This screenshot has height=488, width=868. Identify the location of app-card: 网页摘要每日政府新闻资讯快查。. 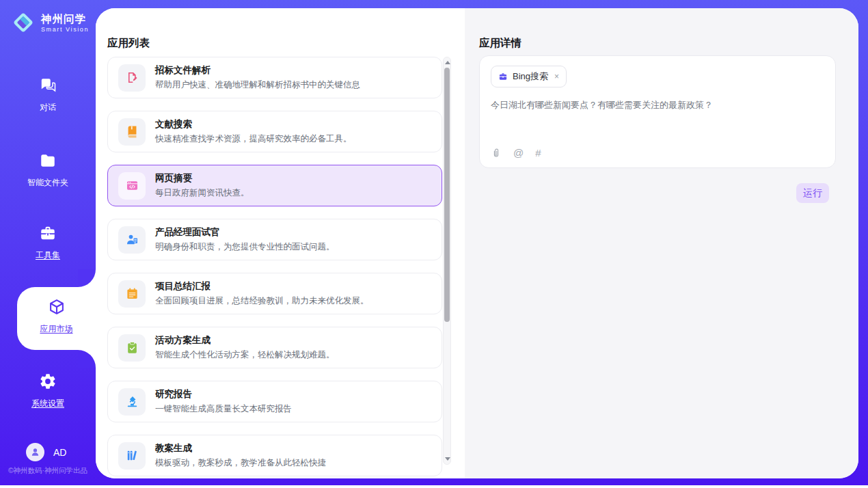
(275, 186).